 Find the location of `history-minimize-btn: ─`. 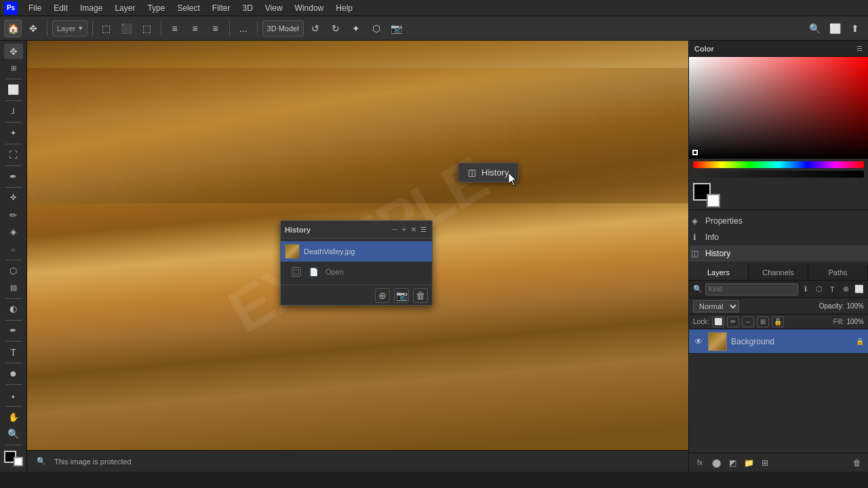

history-minimize-btn: ─ is located at coordinates (395, 230).